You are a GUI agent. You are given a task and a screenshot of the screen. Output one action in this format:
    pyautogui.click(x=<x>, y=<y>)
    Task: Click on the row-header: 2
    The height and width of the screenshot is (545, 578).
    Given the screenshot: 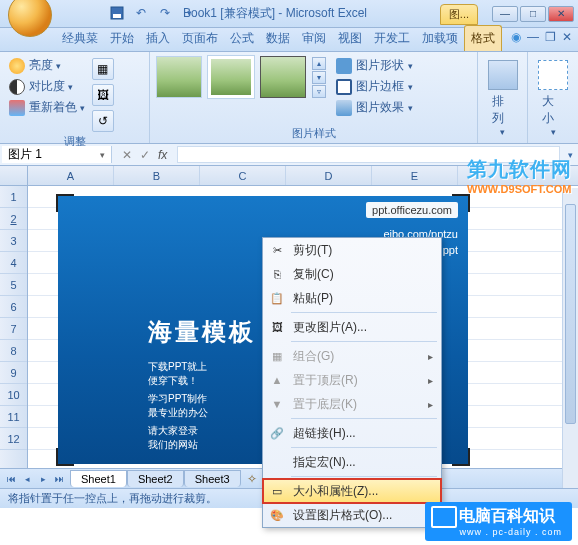 What is the action you would take?
    pyautogui.click(x=14, y=219)
    